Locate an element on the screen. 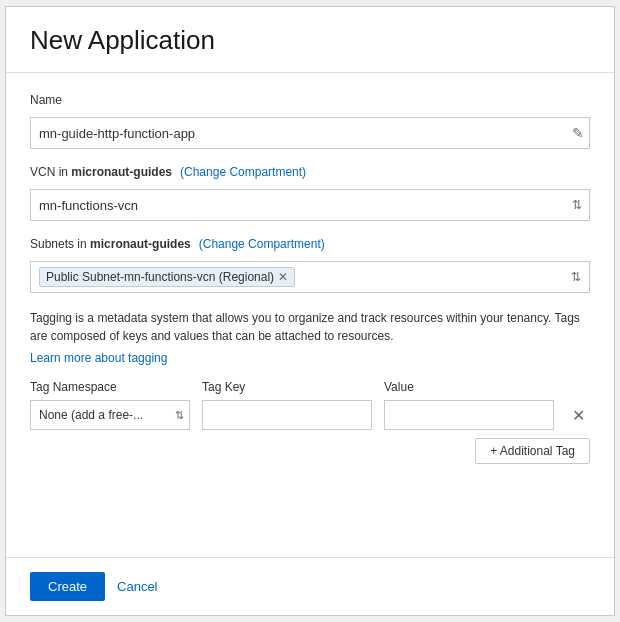 The width and height of the screenshot is (620, 622). cancel-button: Cancel is located at coordinates (137, 586).